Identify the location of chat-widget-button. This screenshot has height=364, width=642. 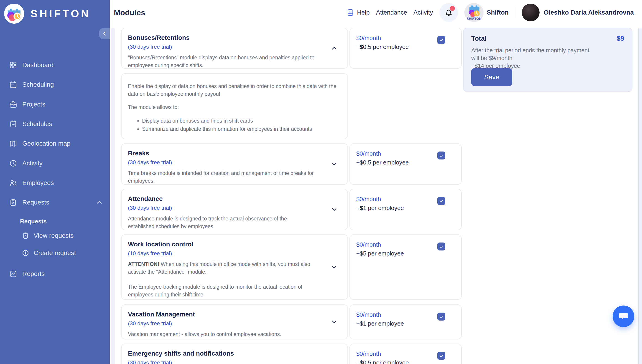
(623, 316).